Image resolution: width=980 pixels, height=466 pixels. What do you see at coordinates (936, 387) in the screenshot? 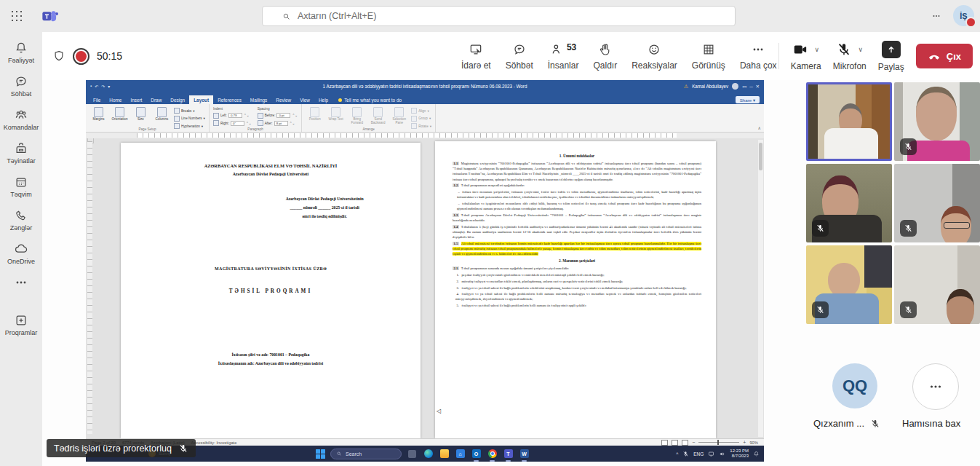
I see `view-all-button` at bounding box center [936, 387].